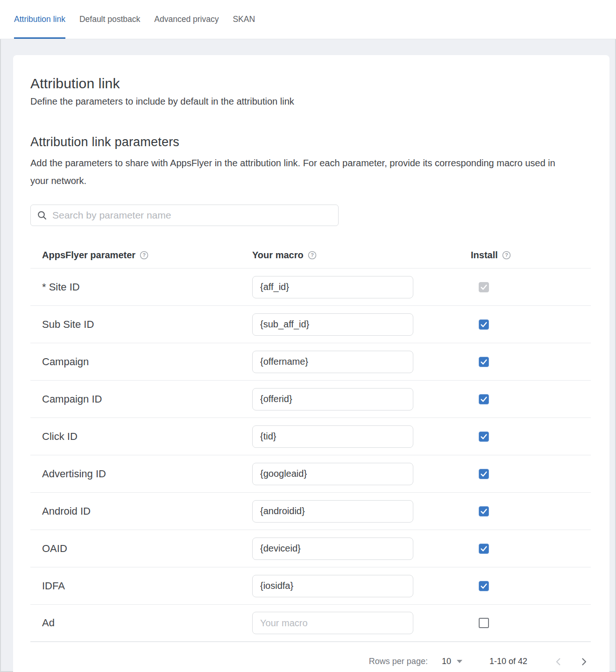 This screenshot has width=616, height=672. I want to click on table-row: IDFA, so click(311, 586).